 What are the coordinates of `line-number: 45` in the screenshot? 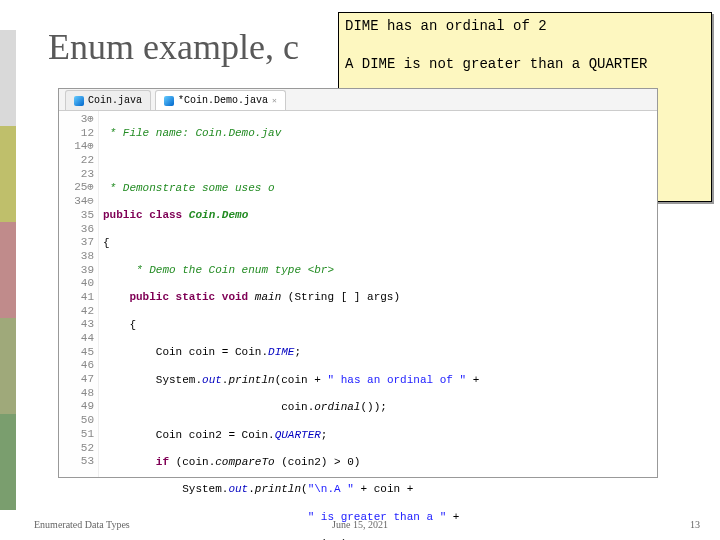 It's located at (76, 353).